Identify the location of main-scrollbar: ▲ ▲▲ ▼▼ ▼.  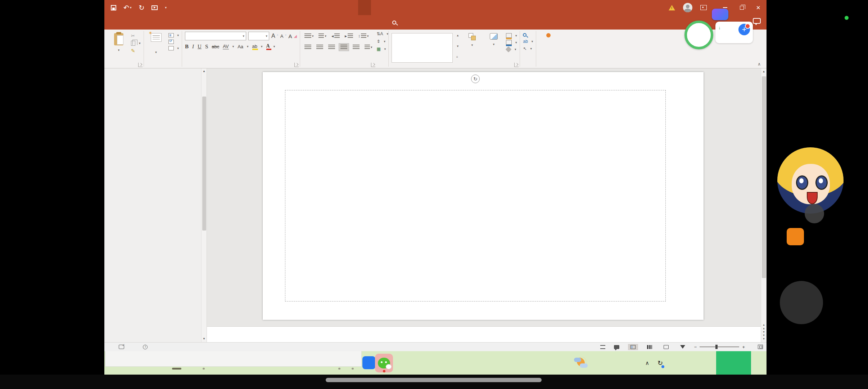
(764, 205).